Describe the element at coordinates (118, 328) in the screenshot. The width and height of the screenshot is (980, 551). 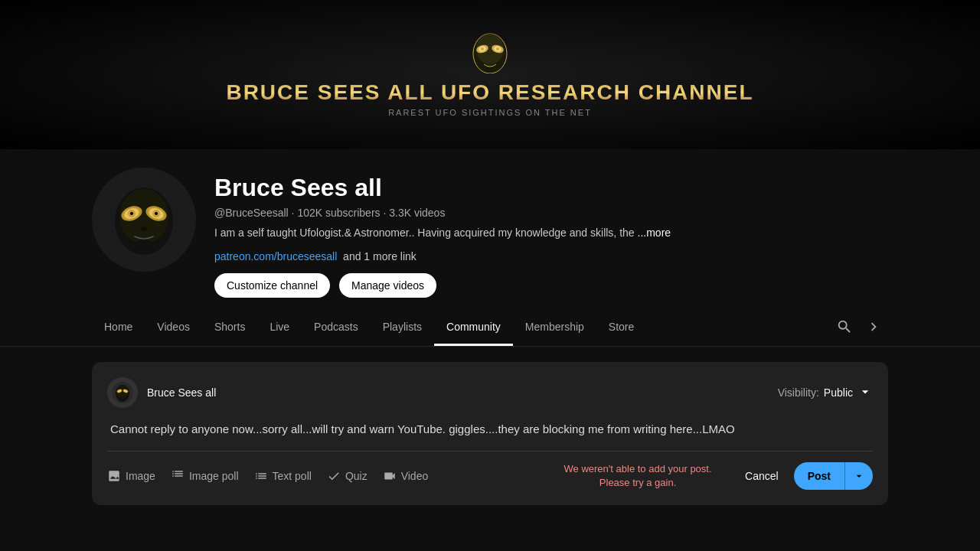
I see `tab-home: Home` at that location.